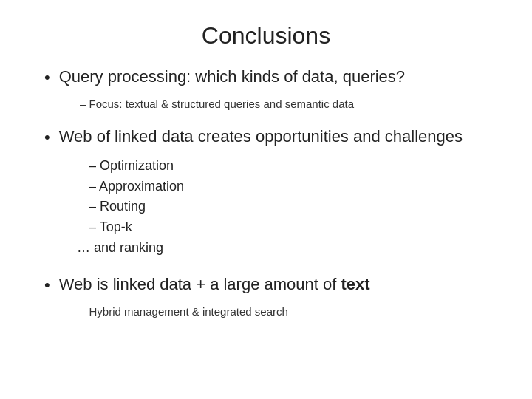  Describe the element at coordinates (266, 90) in the screenshot. I see `bullet-1: • Query processing: which kinds of data,…` at that location.